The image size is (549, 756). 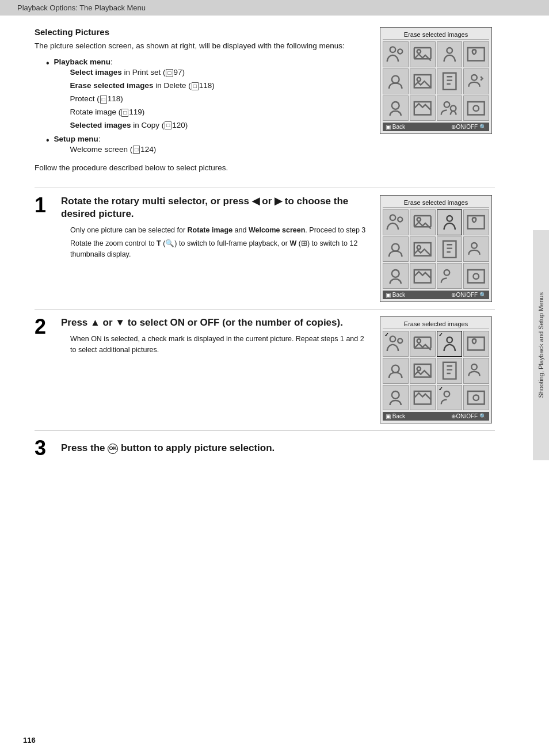 I want to click on screen-bottom-right-step1: ⊕ON/OFF 🔍, so click(x=468, y=295).